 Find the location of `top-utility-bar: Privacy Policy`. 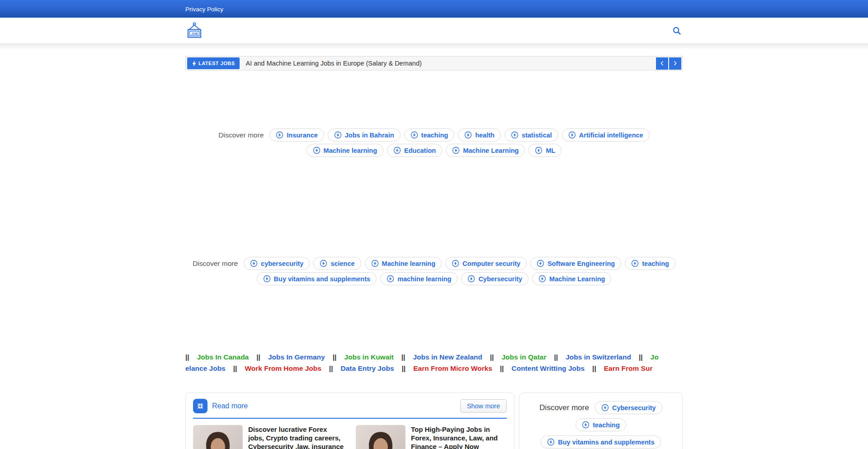

top-utility-bar: Privacy Policy is located at coordinates (434, 9).